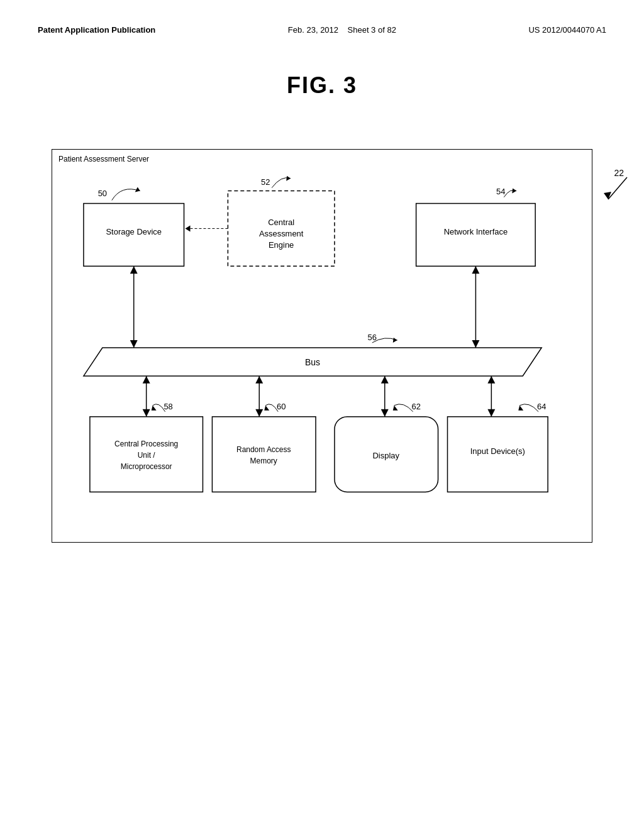  I want to click on svg-text: 64, so click(541, 406).